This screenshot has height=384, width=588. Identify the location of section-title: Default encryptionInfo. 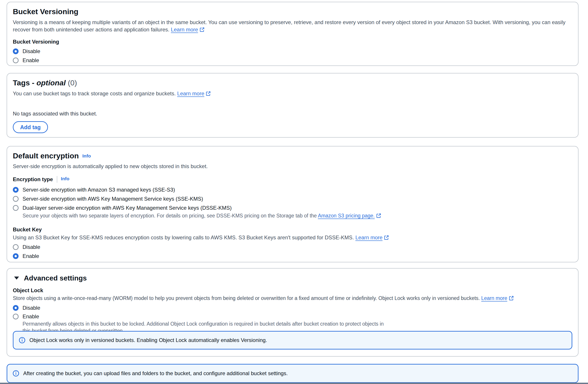
(292, 156).